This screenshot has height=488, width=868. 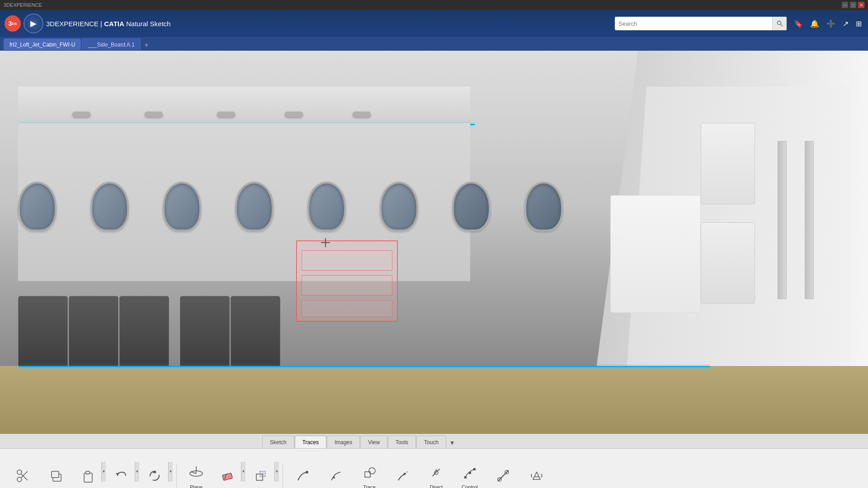 I want to click on cabin-ceiling, so click(x=244, y=105).